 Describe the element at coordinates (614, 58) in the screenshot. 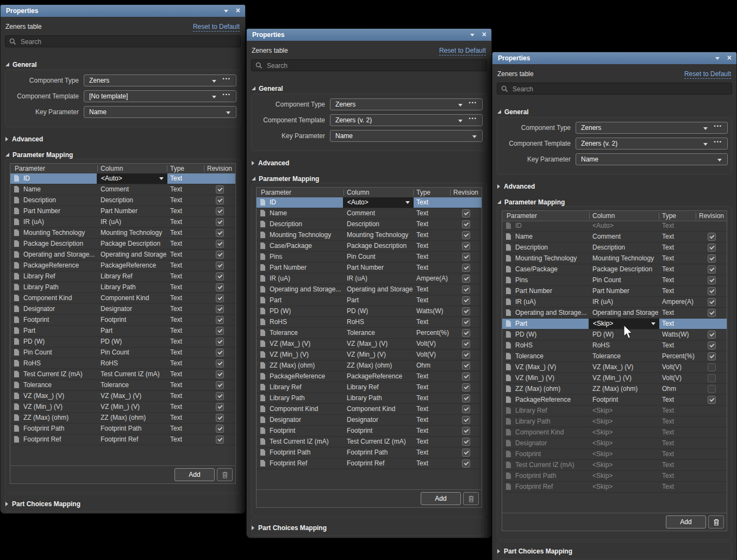

I see `panel-titlebar: Properties ×` at that location.